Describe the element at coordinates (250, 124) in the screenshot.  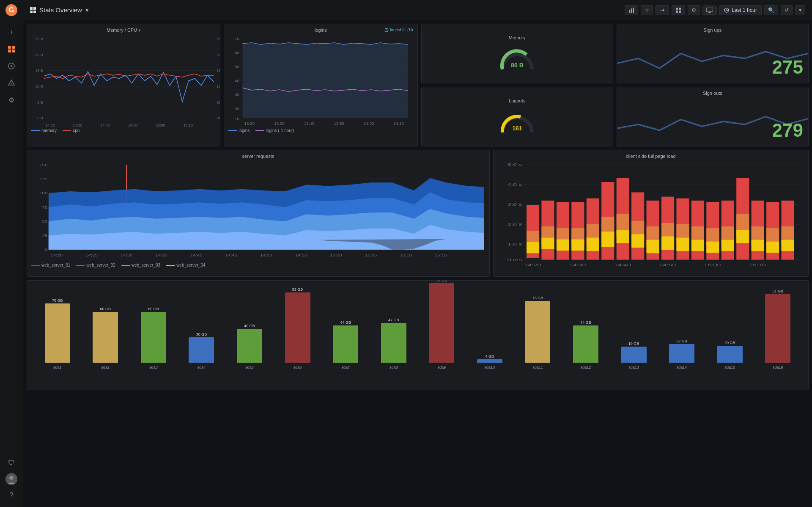
I see `svg-text: 13:20` at that location.